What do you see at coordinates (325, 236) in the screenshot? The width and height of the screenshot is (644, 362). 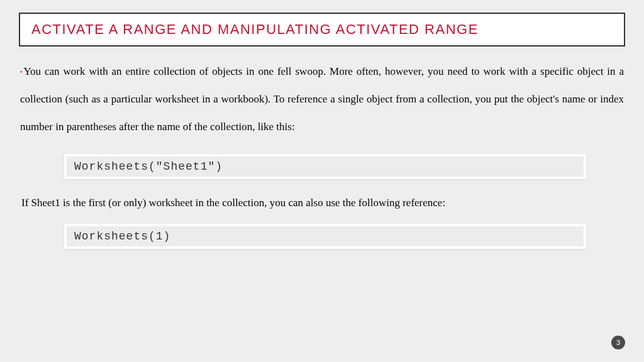 I see `code-block-2: Worksheets(1)` at bounding box center [325, 236].